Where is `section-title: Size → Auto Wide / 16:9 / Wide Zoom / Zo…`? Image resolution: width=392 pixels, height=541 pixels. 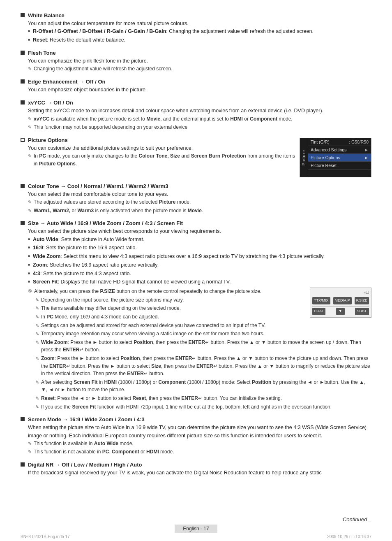 section-title: Size → Auto Wide / 16:9 / Wide Zoom / Zo… is located at coordinates (105, 223).